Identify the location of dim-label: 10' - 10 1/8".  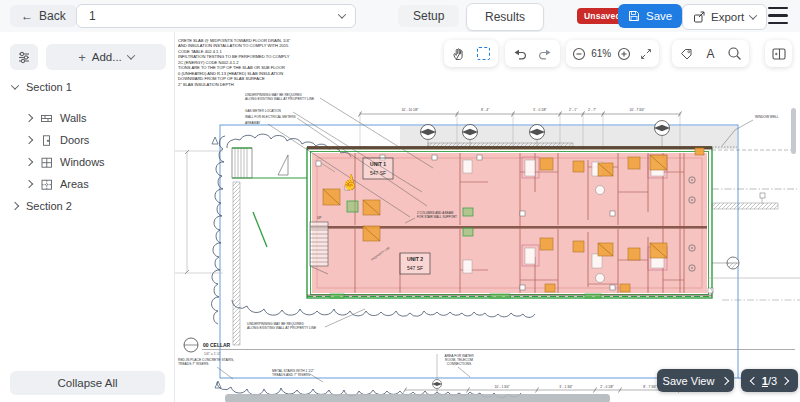
(410, 110).